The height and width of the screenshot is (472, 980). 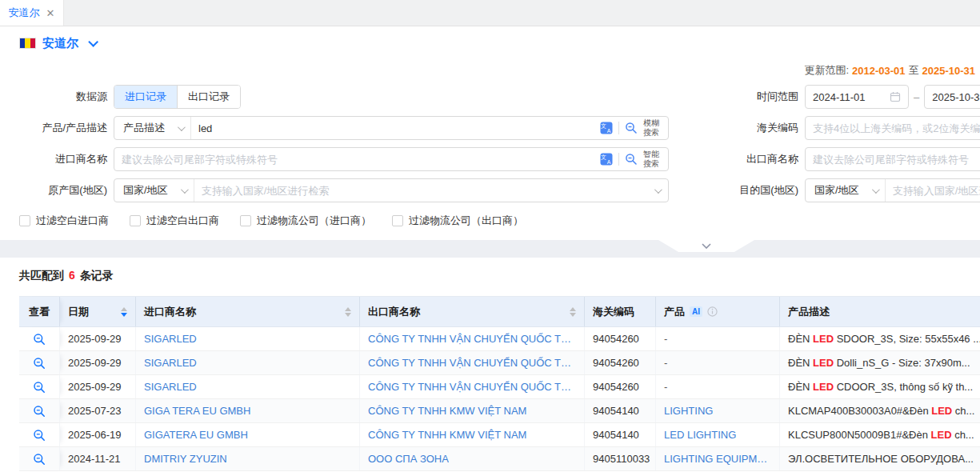 I want to click on tab-bar: 安道尔 ✕, so click(x=490, y=13).